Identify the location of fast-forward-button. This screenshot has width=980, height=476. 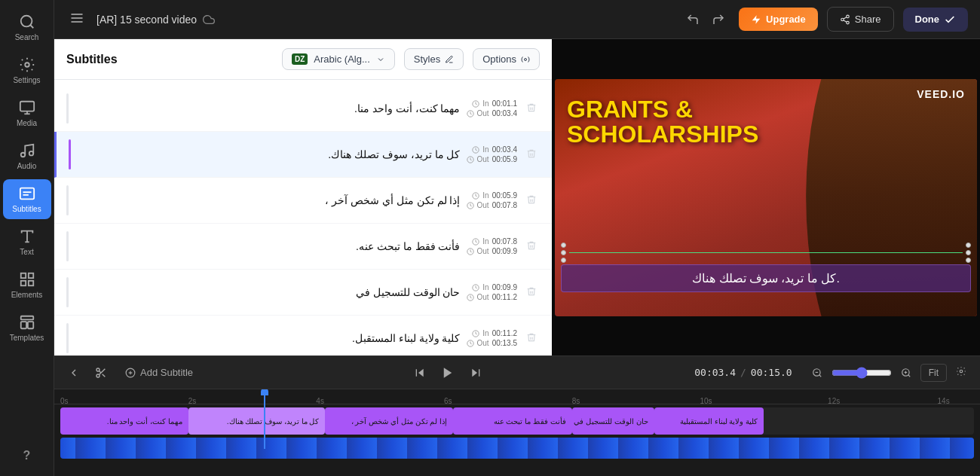
(476, 373).